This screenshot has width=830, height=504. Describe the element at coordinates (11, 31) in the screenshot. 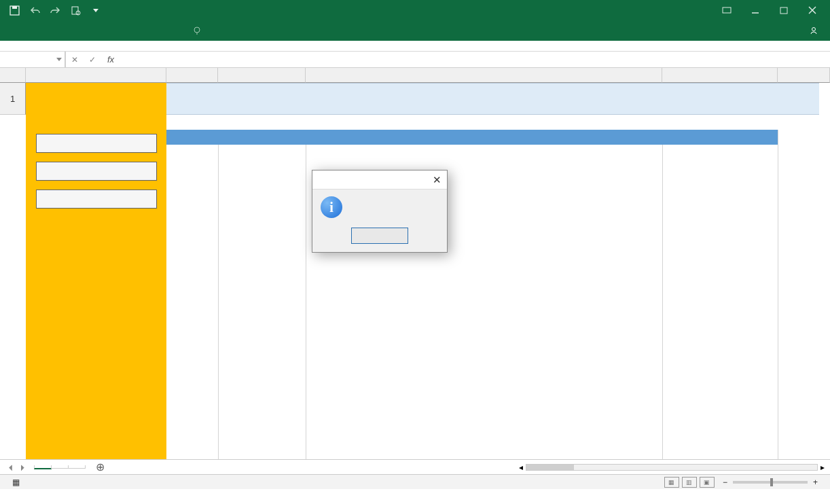

I see `tab-file` at that location.